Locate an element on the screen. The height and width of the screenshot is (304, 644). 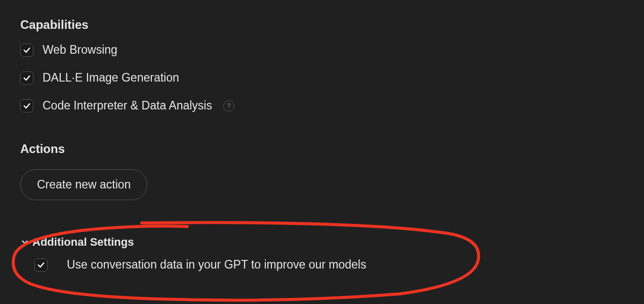
actions-header: Actions is located at coordinates (322, 149).